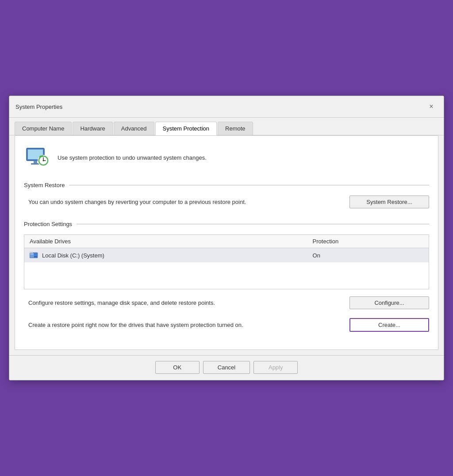 The width and height of the screenshot is (453, 476). What do you see at coordinates (235, 128) in the screenshot?
I see `tab-remote: Remote` at bounding box center [235, 128].